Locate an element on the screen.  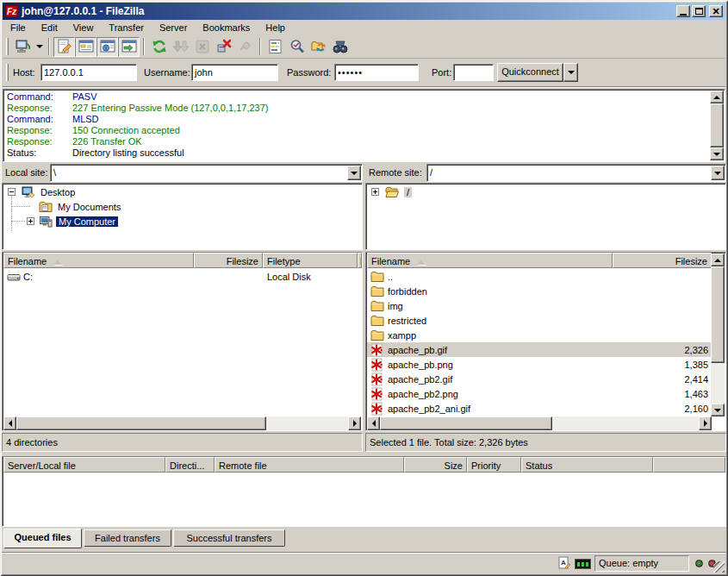
queue-column-status: Status is located at coordinates (588, 465).